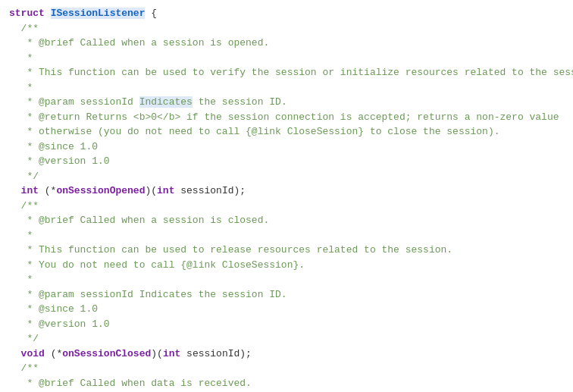 Image resolution: width=573 pixels, height=392 pixels. I want to click on code-line-14: /**, so click(286, 206).